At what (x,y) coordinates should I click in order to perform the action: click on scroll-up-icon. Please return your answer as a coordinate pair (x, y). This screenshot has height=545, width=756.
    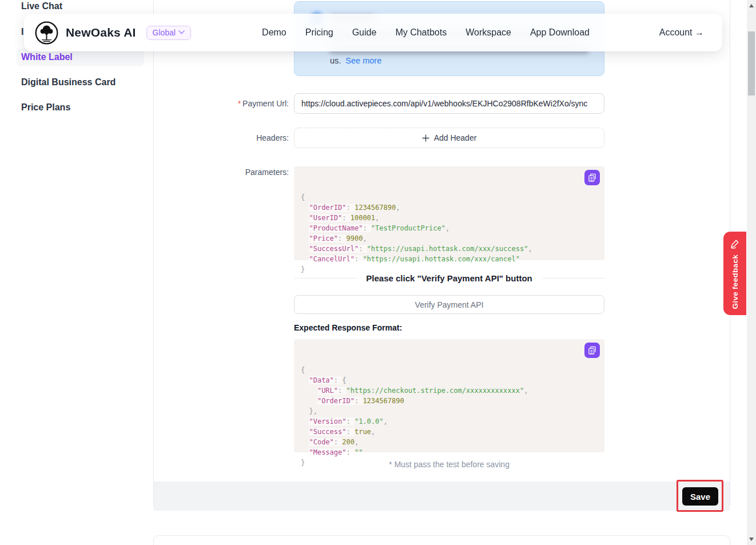
    Looking at the image, I should click on (751, 6).